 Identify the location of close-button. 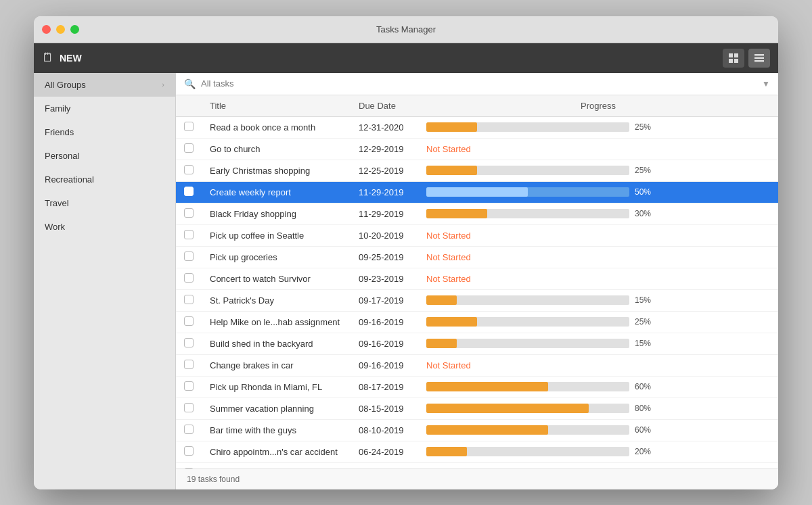
(46, 30).